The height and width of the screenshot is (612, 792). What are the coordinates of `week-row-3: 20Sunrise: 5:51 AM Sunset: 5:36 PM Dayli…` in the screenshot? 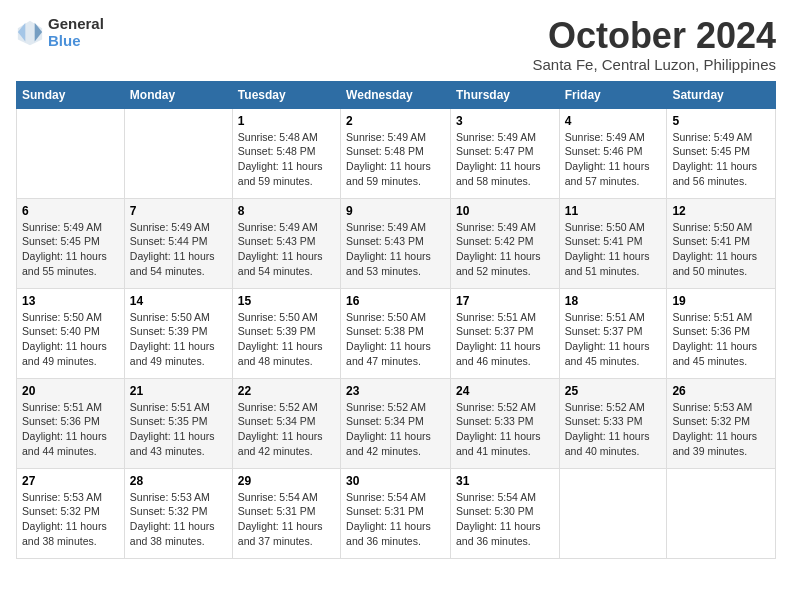 It's located at (396, 423).